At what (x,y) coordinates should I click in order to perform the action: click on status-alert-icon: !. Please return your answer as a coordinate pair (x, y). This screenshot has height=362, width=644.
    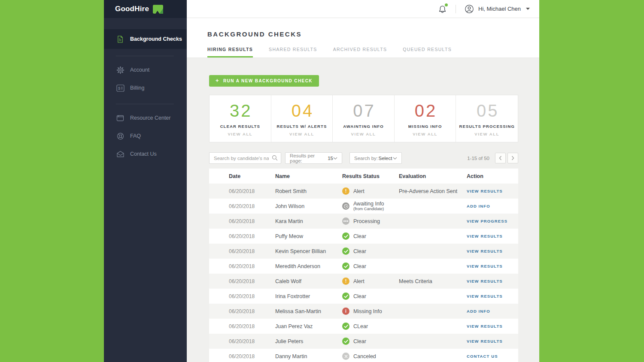
    Looking at the image, I should click on (346, 191).